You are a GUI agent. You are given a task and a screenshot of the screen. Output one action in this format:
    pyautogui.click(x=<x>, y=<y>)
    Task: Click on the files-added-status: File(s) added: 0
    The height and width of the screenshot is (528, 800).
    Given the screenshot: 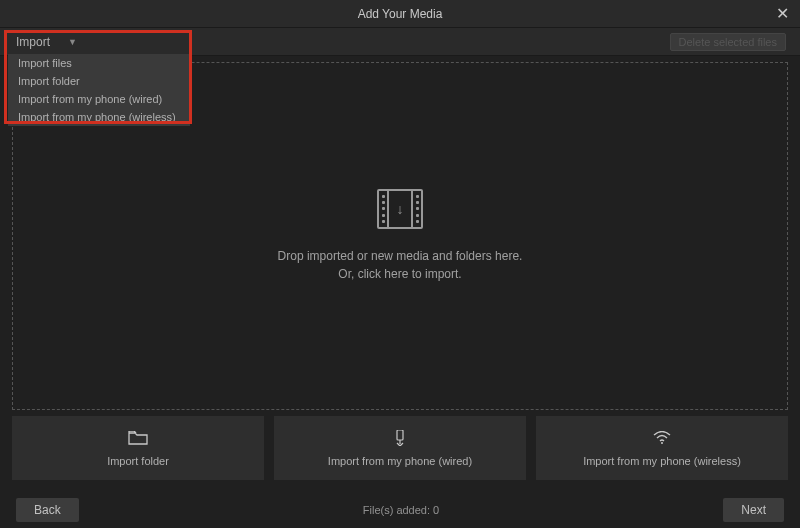 What is the action you would take?
    pyautogui.click(x=402, y=510)
    